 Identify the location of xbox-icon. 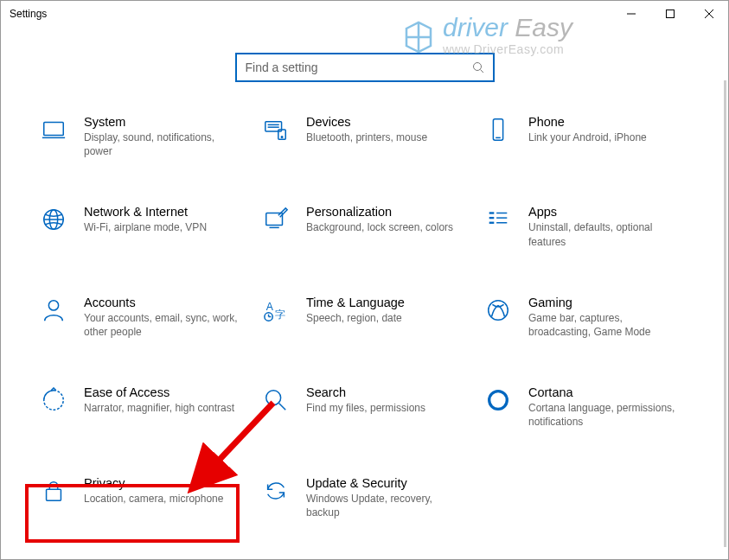
(498, 310).